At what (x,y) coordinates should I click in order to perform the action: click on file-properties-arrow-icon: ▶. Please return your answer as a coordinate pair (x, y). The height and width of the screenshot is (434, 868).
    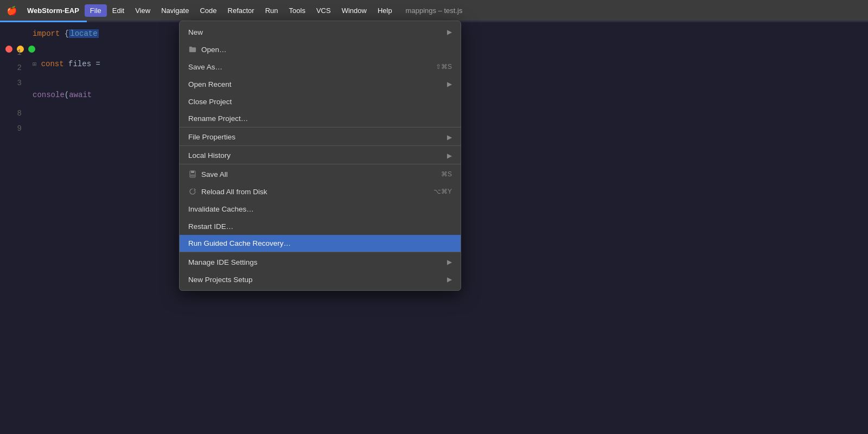
    Looking at the image, I should click on (449, 137).